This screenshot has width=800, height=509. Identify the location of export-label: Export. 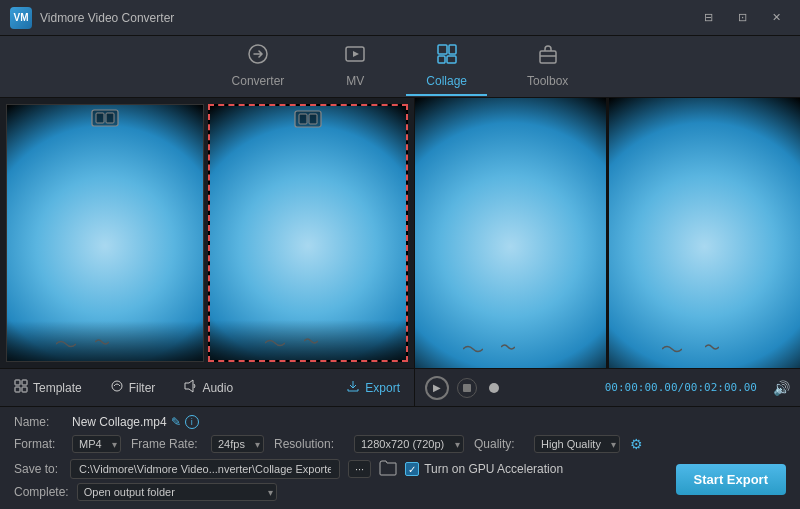
(382, 388).